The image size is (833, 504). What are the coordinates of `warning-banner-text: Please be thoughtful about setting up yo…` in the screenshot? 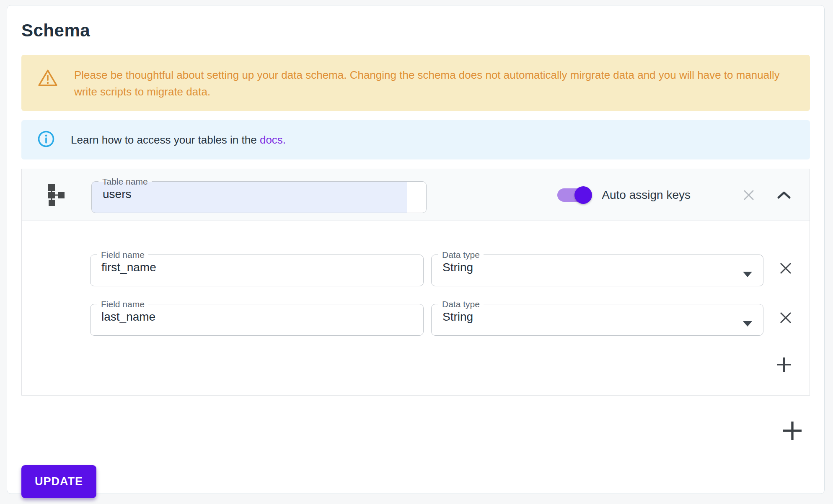 It's located at (430, 83).